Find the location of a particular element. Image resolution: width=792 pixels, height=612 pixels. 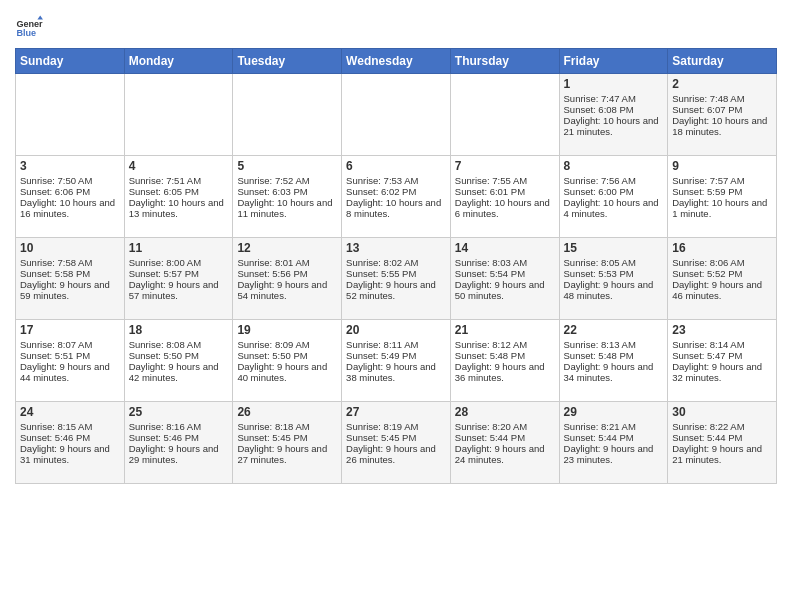

day-info-line: Sunset: 5:58 PM is located at coordinates (70, 274).